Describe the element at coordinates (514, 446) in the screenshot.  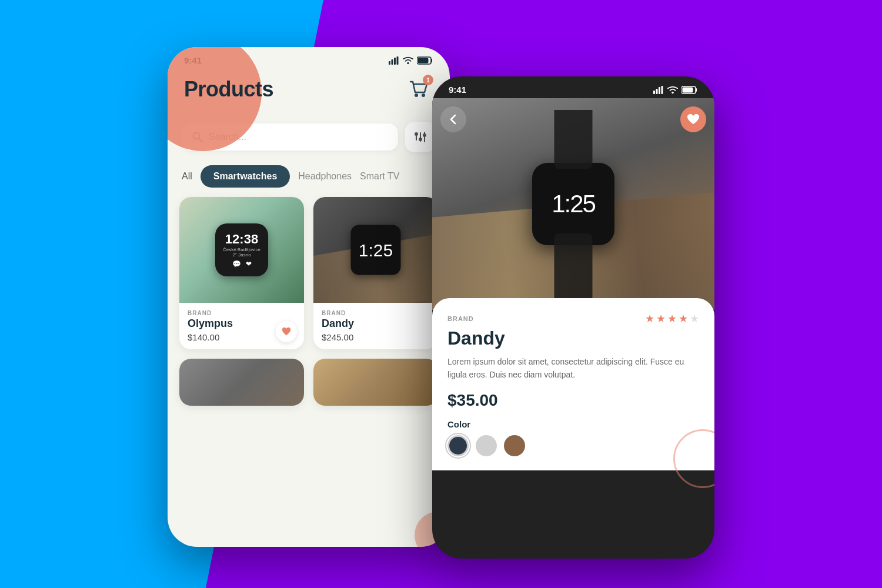
I see `color-swatch-brown` at that location.